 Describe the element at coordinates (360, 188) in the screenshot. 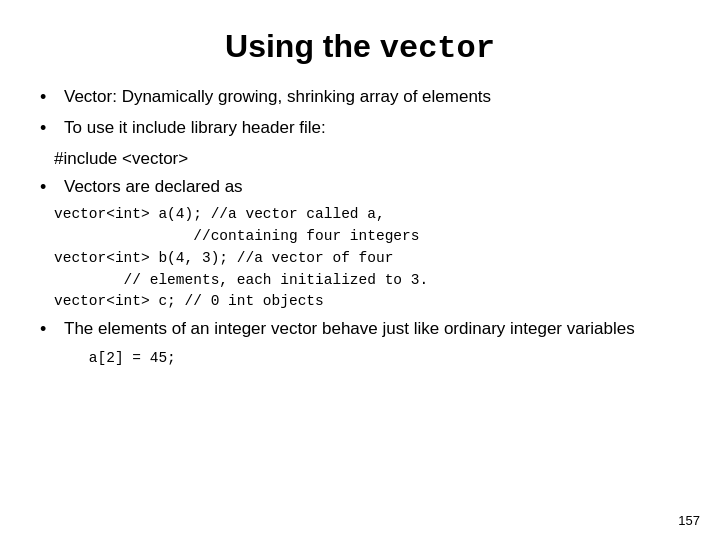

I see `list-item: • Vectors are declared as` at that location.